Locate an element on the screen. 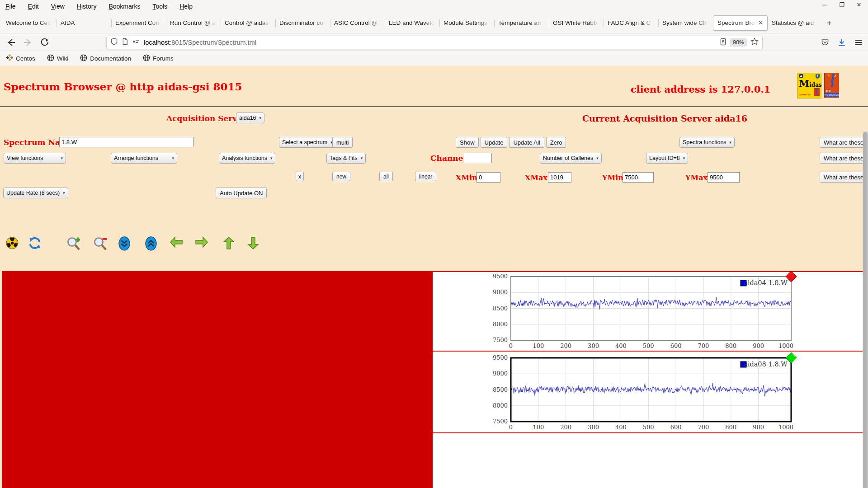 The image size is (868, 488). spectrum-chart-aida04: 7500800085009000950001002003004005006007… is located at coordinates (644, 313).